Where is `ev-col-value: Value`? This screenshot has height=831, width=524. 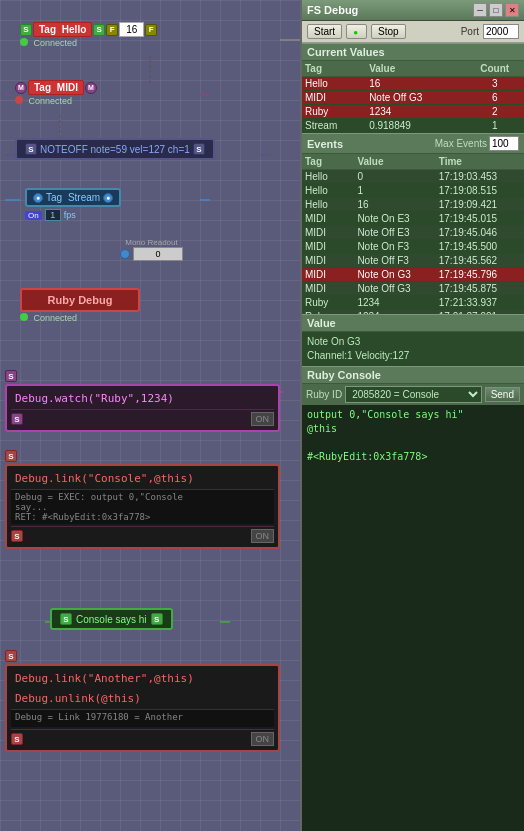
ev-col-value: Value is located at coordinates (394, 162).